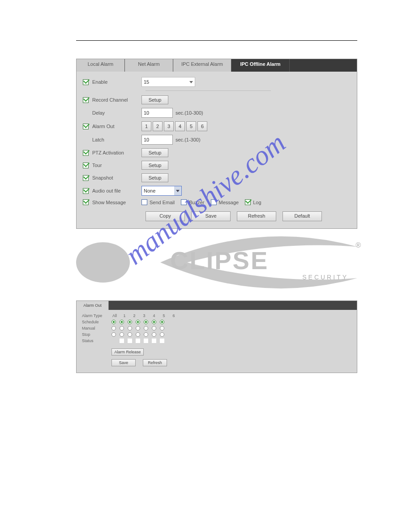 The image size is (411, 532). I want to click on enable-channel-value: 15, so click(146, 82).